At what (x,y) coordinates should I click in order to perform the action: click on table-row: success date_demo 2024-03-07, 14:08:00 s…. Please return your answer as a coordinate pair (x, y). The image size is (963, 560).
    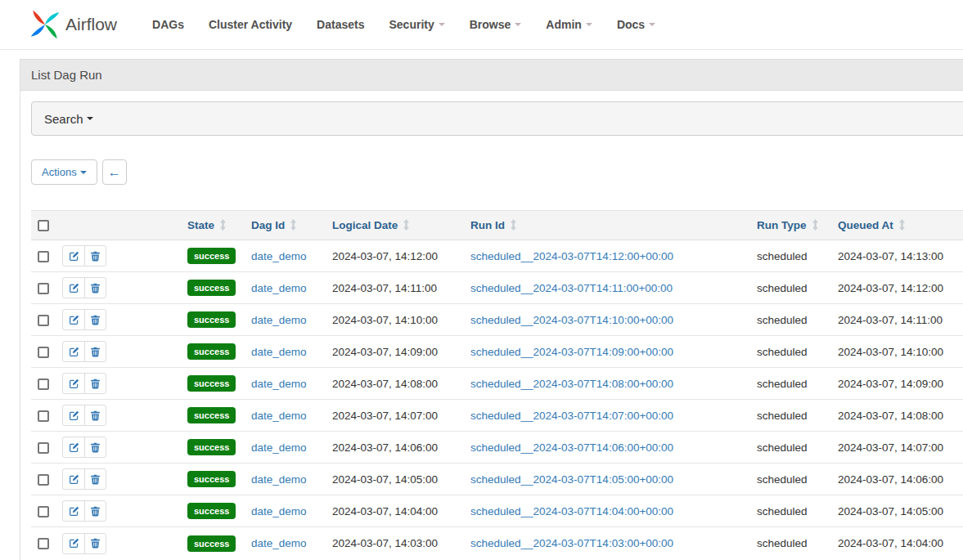
    Looking at the image, I should click on (497, 384).